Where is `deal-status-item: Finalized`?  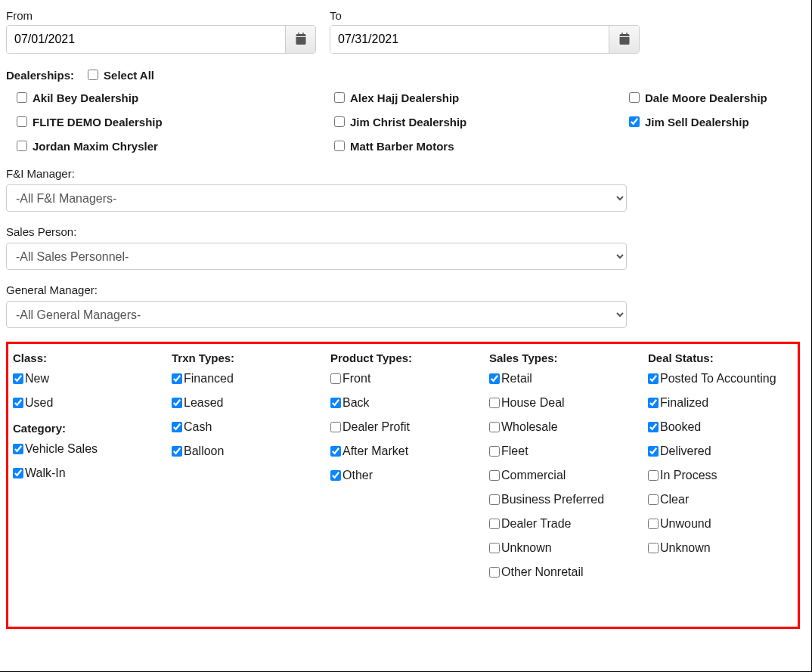 deal-status-item: Finalized is located at coordinates (724, 403).